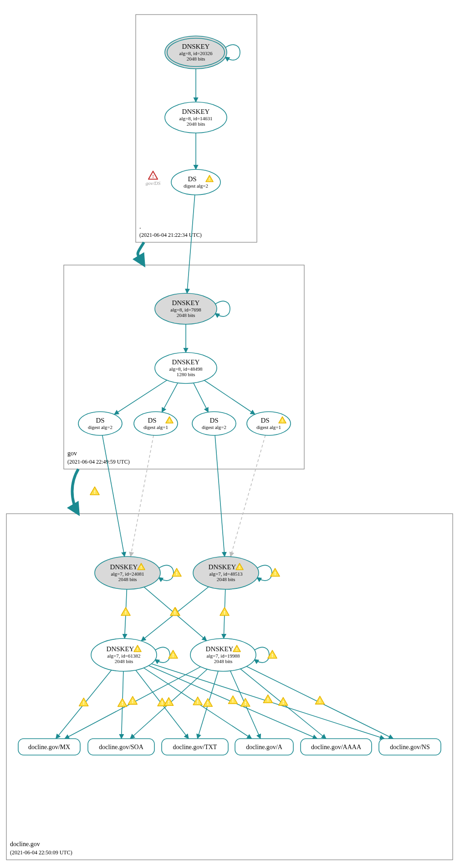 This screenshot has width=465, height=868. Describe the element at coordinates (153, 183) in the screenshot. I see `error-label: gov/DS` at that location.